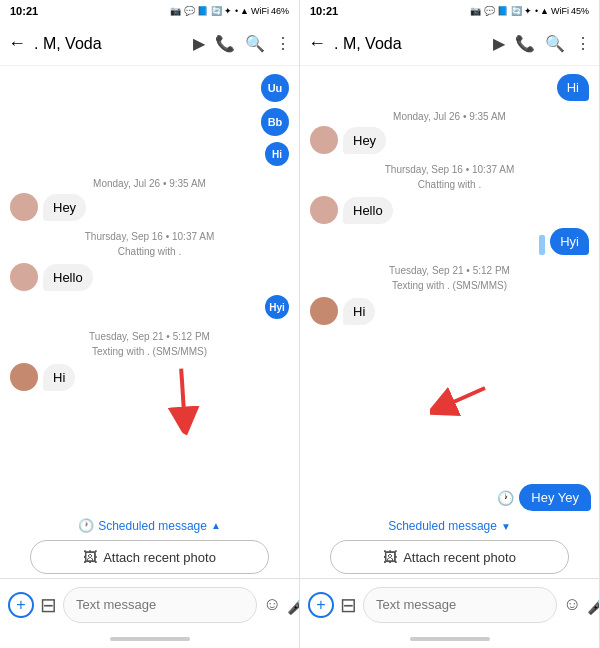 Image resolution: width=600 pixels, height=648 pixels. Describe the element at coordinates (150, 44) in the screenshot. I see `top-bar-left: ← . M, Voda ▶ 📞 🔍 ⋮` at that location.